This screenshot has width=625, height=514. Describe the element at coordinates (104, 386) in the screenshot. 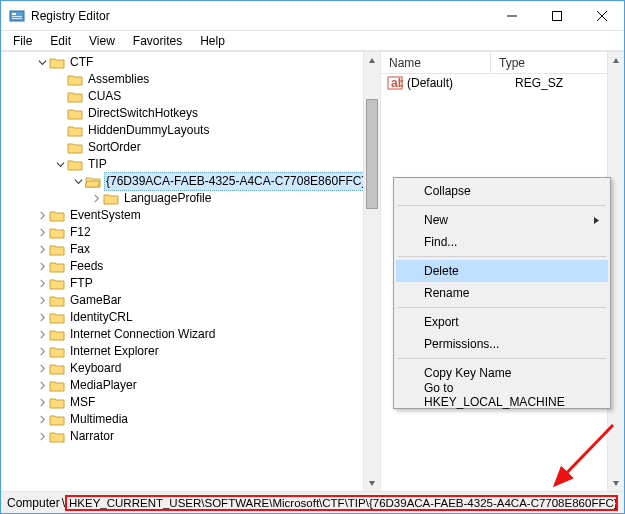

I see `tree-label: MediaPlayer` at that location.